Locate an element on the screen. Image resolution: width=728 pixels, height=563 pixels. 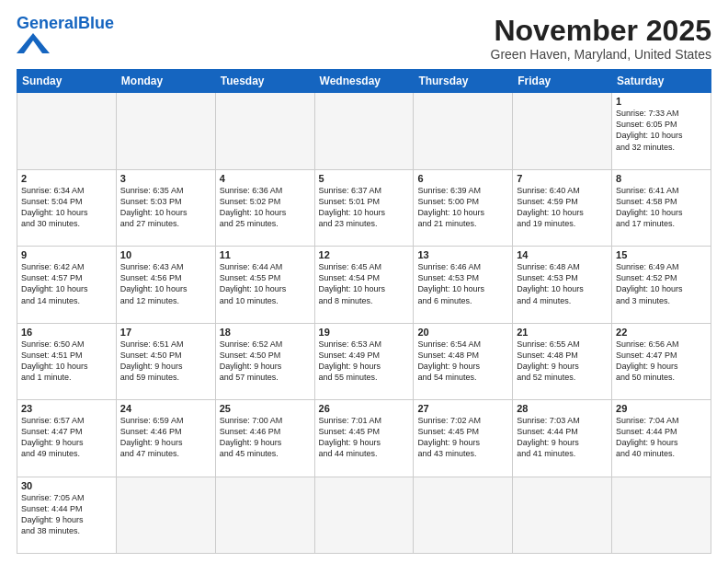
day-info: Sunrise: 6:42 AM Sunset: 4:57 PM Dayligh… is located at coordinates (66, 283).